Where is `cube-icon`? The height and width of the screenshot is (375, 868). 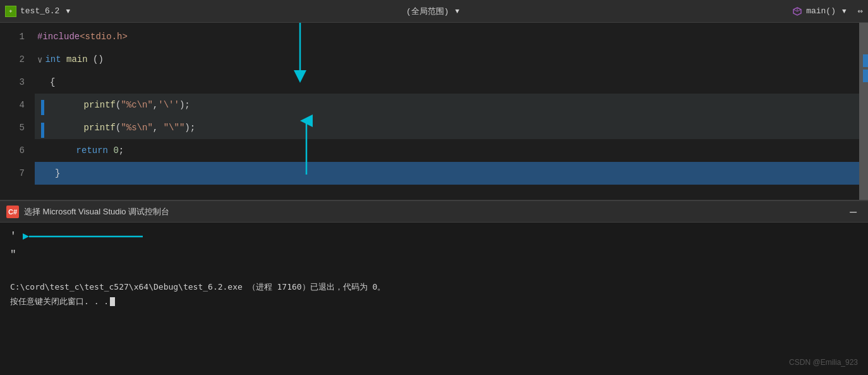 cube-icon is located at coordinates (797, 11).